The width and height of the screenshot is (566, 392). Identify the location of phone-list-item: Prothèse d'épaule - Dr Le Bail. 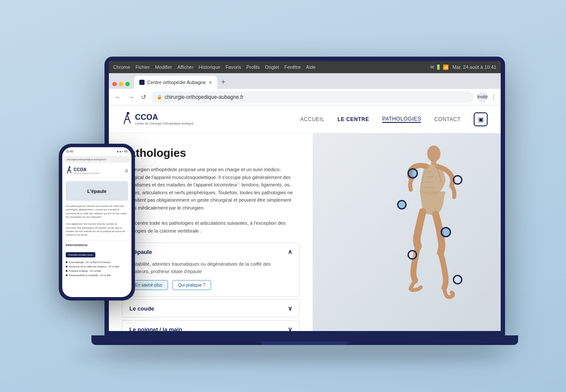
(97, 271).